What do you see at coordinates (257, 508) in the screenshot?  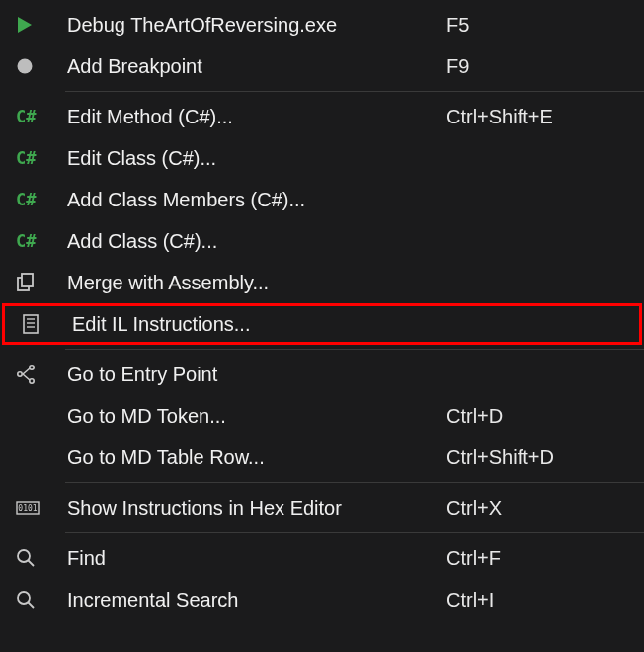 I see `menu-item-label: Show Instructions in Hex Editor` at bounding box center [257, 508].